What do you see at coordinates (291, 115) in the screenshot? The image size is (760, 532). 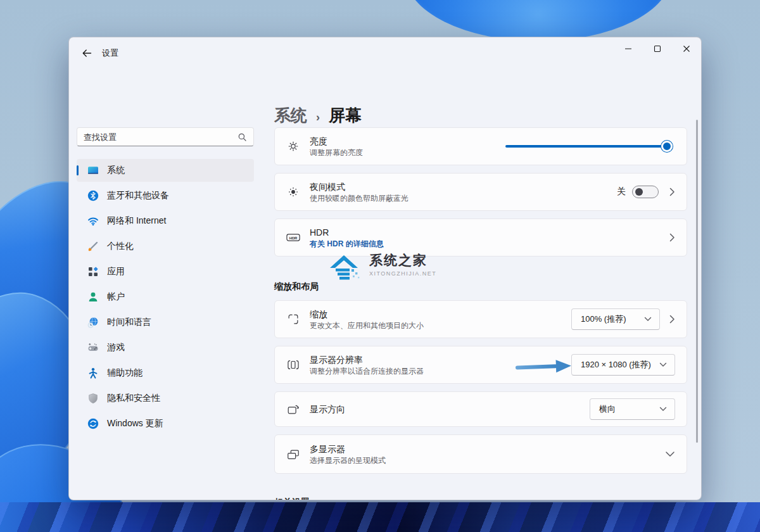 I see `breadcrumb-parent: 系统` at bounding box center [291, 115].